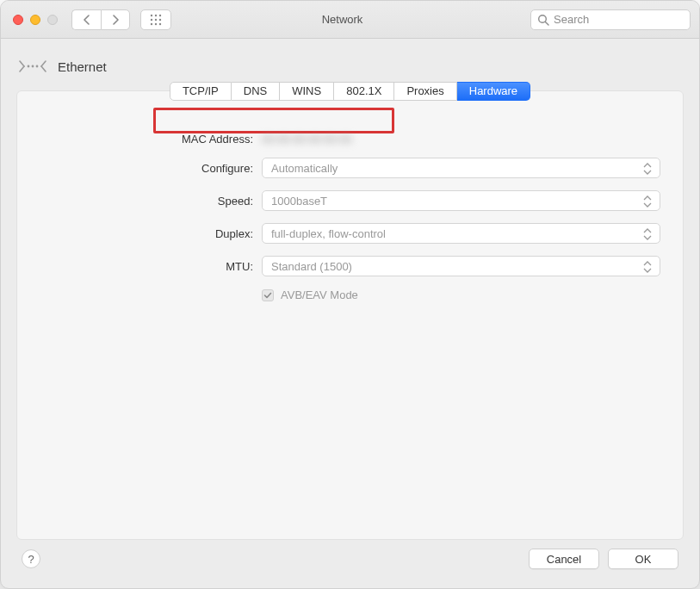 This screenshot has width=700, height=589. I want to click on back-button, so click(86, 20).